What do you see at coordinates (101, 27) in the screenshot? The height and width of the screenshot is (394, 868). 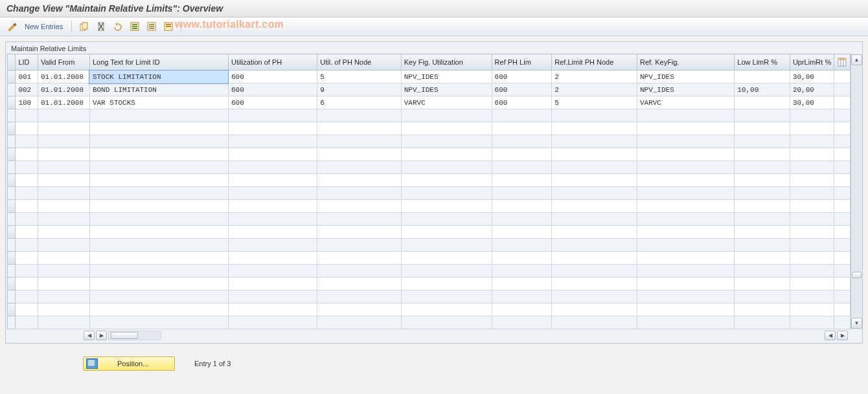 I see `delete-icon` at bounding box center [101, 27].